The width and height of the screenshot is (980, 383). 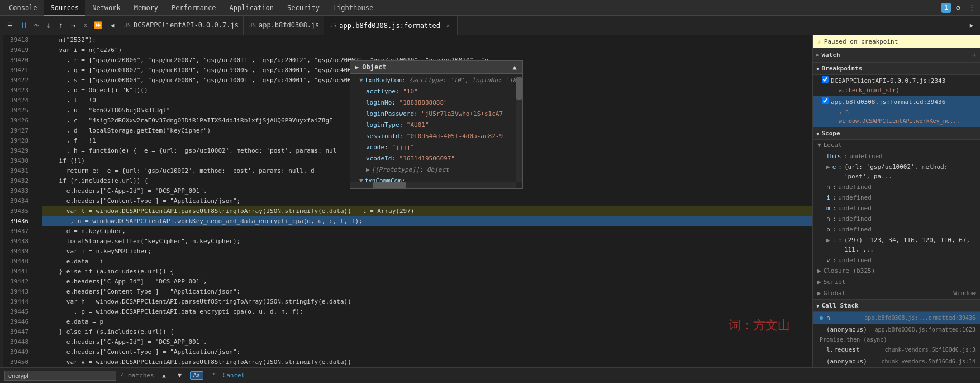 What do you see at coordinates (24, 25) in the screenshot?
I see `pause-resume-button: ⏸` at bounding box center [24, 25].